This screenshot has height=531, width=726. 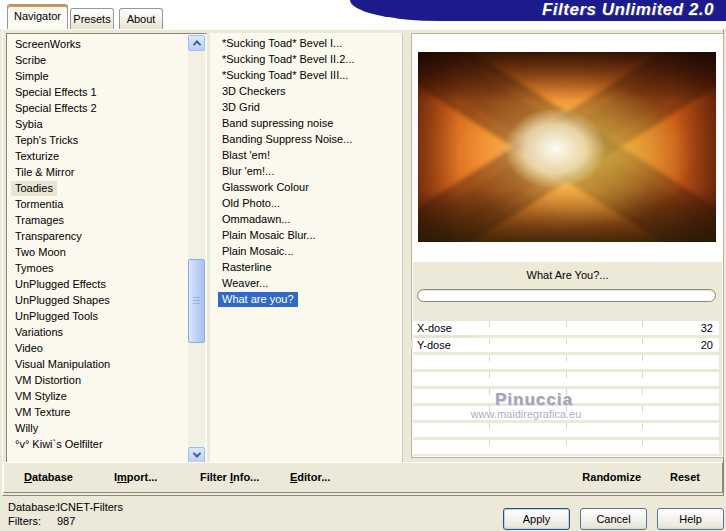 I want to click on category-item: Variations, so click(x=106, y=332).